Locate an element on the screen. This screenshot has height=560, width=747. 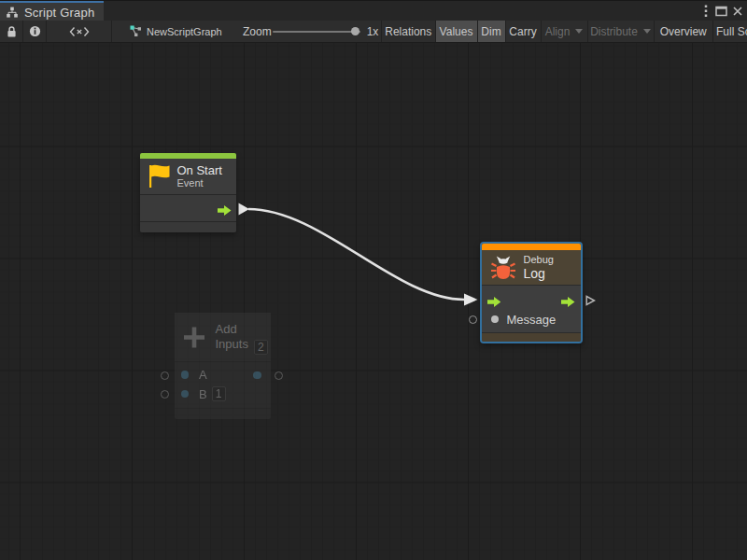
trigger-input-port is located at coordinates (495, 302).